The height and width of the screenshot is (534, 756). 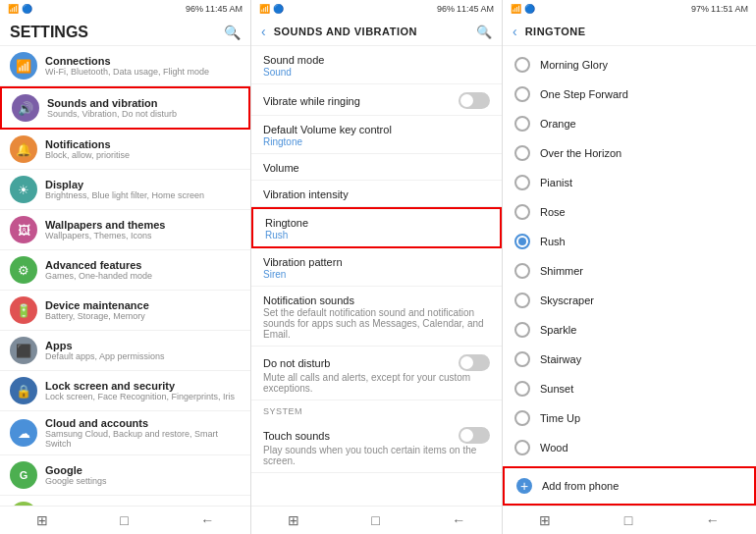 I want to click on sidebar-item-wallpapers: 🖼 Wallpapers and themes Wallpapers, Them…, so click(x=126, y=230).